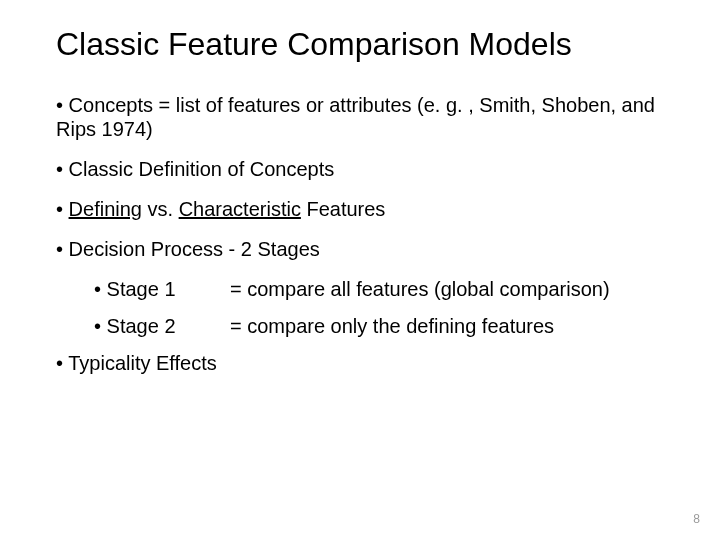 The width and height of the screenshot is (720, 540). I want to click on bullet-concepts: • Concepts = list of features or attribu…, so click(363, 117).